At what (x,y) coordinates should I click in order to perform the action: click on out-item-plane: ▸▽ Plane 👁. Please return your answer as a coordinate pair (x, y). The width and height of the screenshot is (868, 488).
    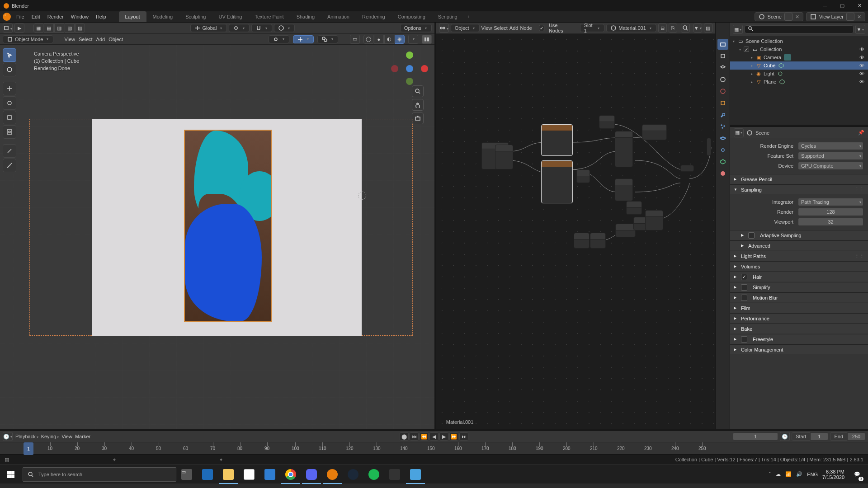
    Looking at the image, I should click on (799, 82).